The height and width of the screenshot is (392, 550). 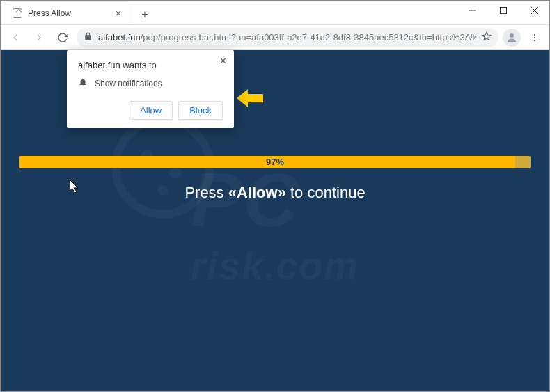 I want to click on permission-text: Show notifications, so click(x=128, y=84).